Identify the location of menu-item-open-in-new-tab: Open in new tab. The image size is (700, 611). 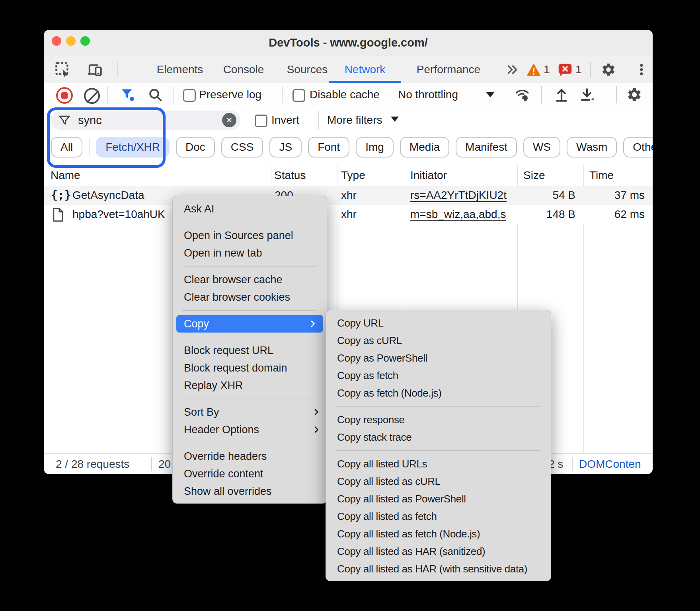
(250, 253).